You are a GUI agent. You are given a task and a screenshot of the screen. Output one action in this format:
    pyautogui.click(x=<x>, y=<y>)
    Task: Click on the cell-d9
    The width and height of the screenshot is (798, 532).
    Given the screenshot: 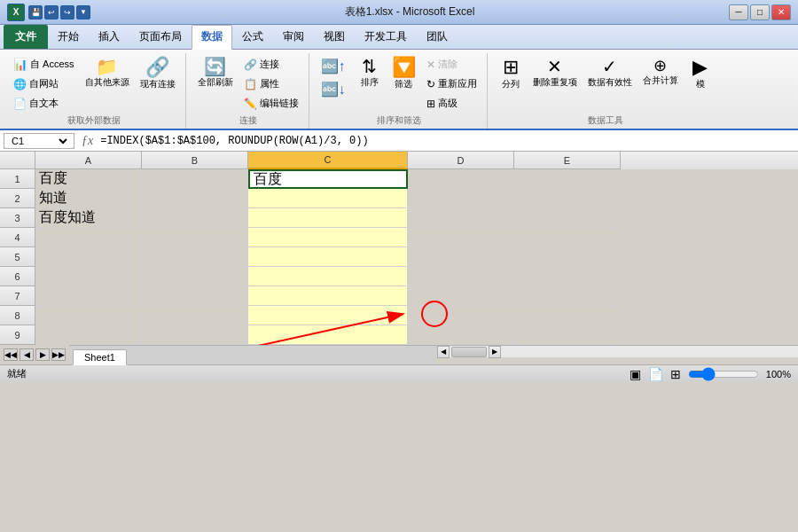 What is the action you would take?
    pyautogui.click(x=461, y=335)
    